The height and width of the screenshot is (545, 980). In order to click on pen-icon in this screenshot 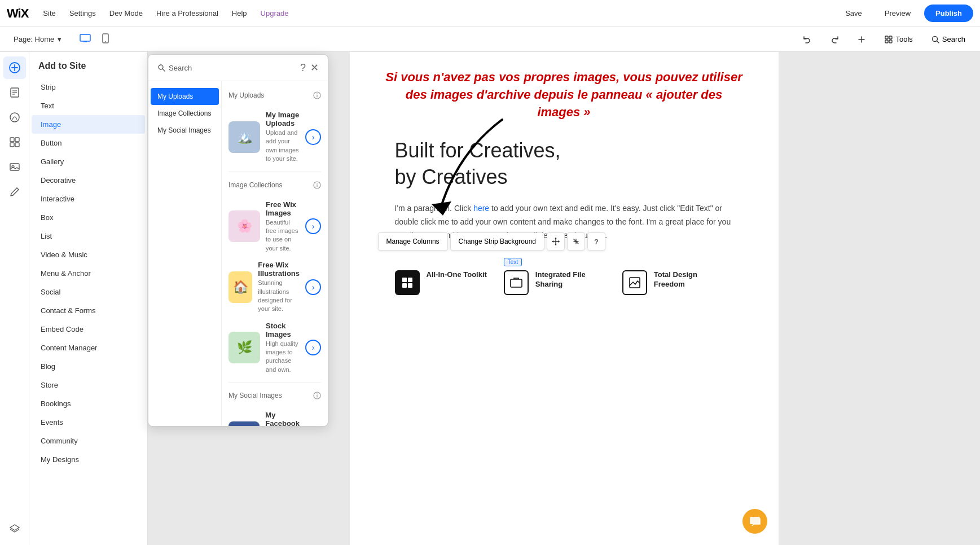, I will do `click(15, 192)`.